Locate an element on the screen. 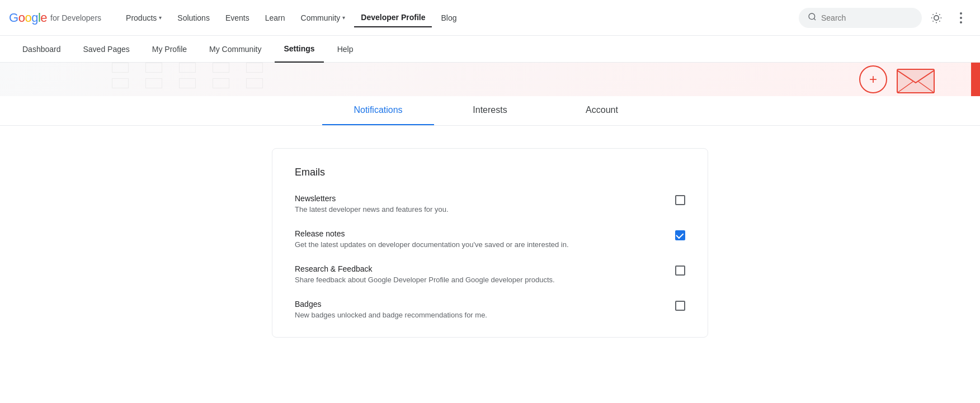 The image size is (980, 403). email-option-description: Share feedback about Google Developer Pr… is located at coordinates (425, 279).